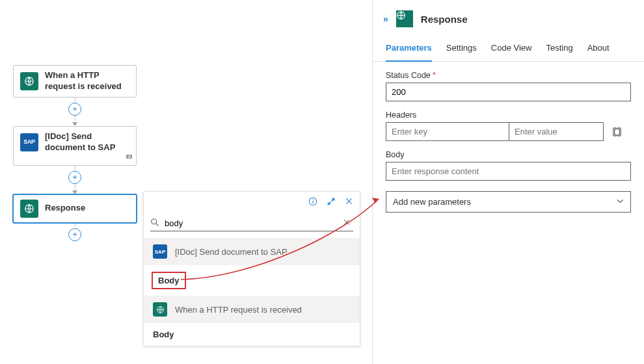 Image resolution: width=644 pixels, height=364 pixels. I want to click on token-search, so click(252, 224).